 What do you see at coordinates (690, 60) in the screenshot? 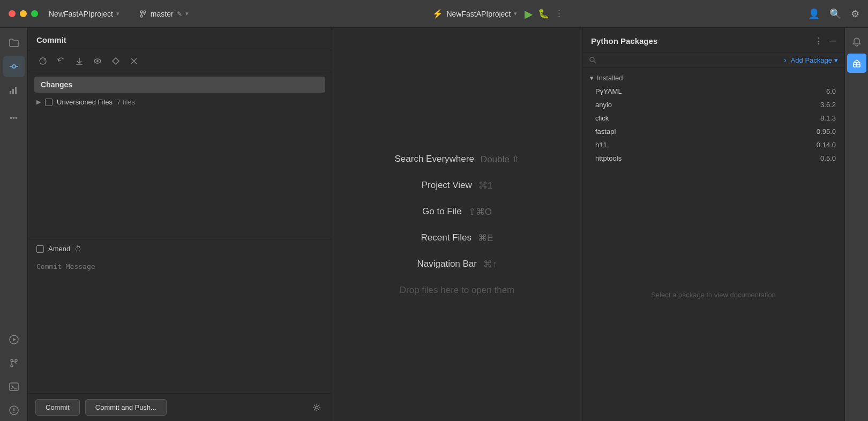
I see `python-search-input` at bounding box center [690, 60].